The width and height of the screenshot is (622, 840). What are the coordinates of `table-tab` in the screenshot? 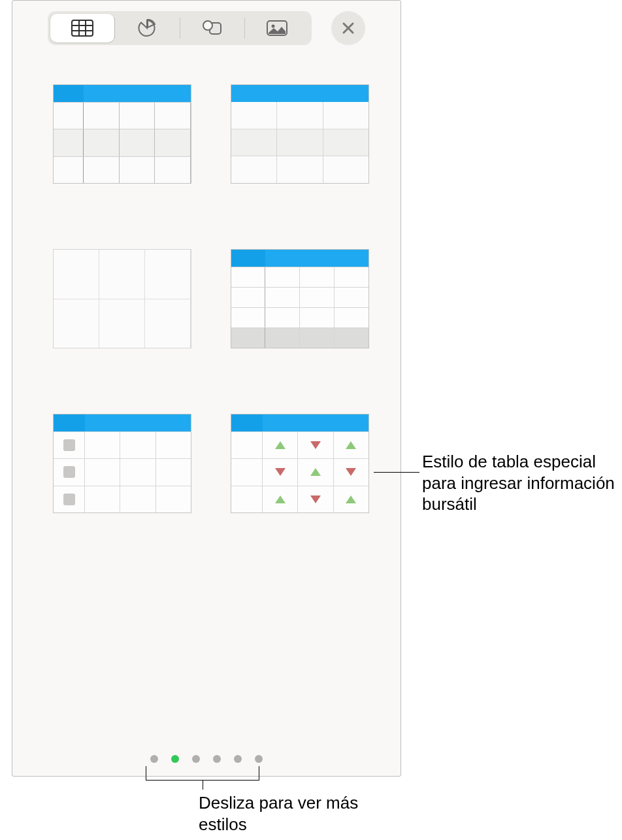 It's located at (82, 28).